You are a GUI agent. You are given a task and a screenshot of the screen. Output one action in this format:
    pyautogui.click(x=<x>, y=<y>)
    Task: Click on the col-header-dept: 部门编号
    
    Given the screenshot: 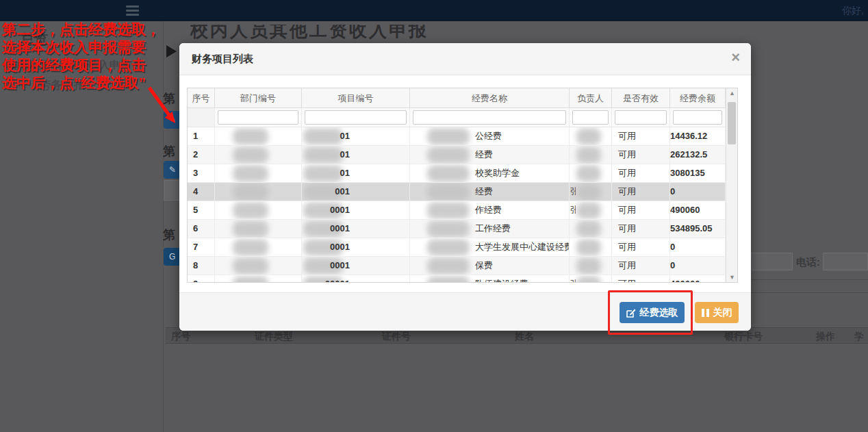 What is the action you would take?
    pyautogui.click(x=259, y=98)
    